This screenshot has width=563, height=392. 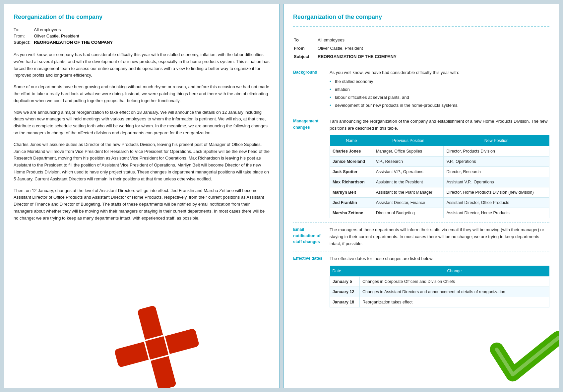 I want to click on management-label: Management changes, so click(x=311, y=168).